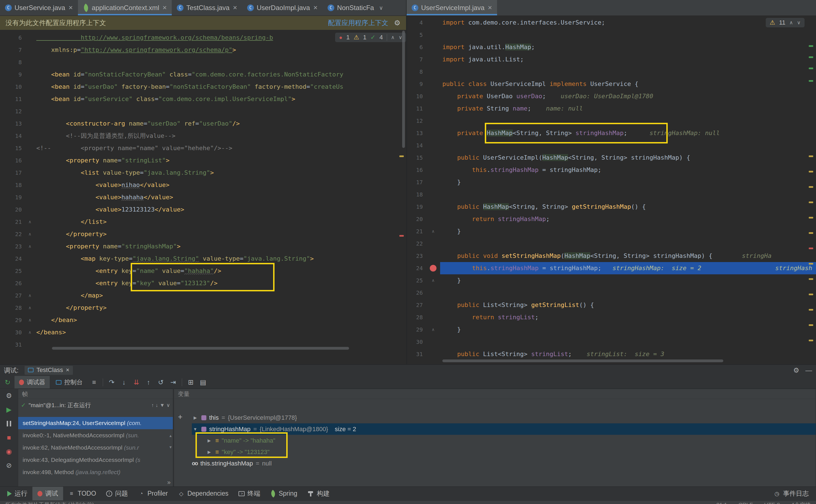 The width and height of the screenshot is (816, 504). What do you see at coordinates (417, 293) in the screenshot?
I see `line-number: 26` at bounding box center [417, 293].